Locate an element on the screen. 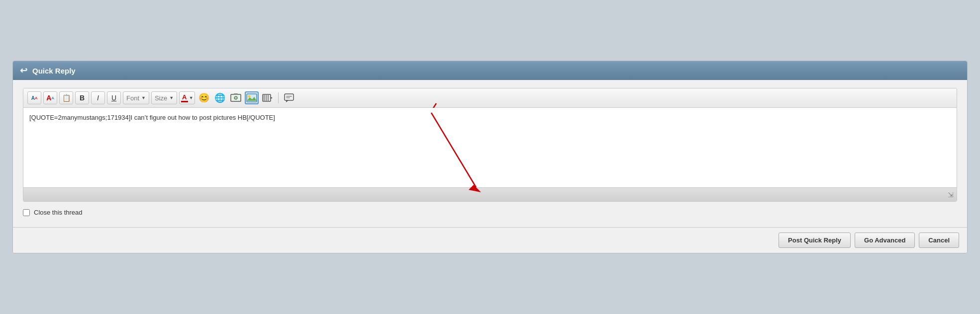  font-color-letter: A is located at coordinates (184, 97).